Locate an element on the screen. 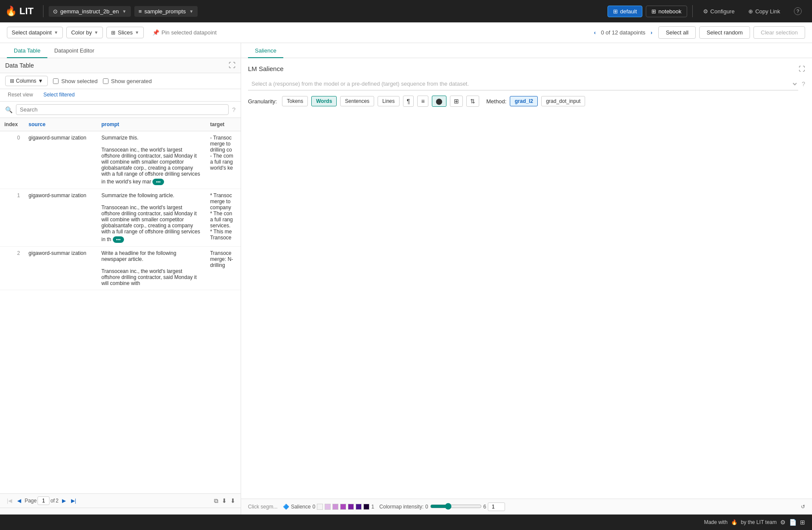  help-button: ? is located at coordinates (798, 11).